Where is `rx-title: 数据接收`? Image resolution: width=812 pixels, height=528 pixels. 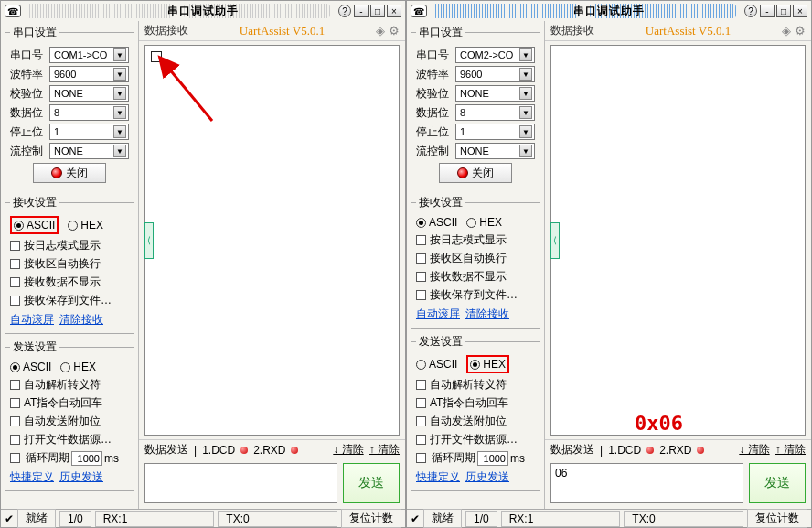
rx-title: 数据接收 is located at coordinates (166, 31).